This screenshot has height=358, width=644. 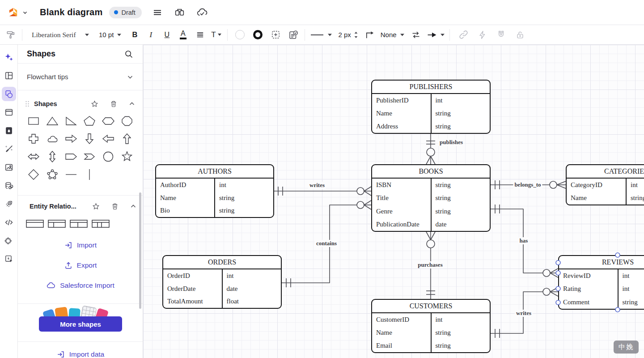 I want to click on shape-chevron, so click(x=89, y=157).